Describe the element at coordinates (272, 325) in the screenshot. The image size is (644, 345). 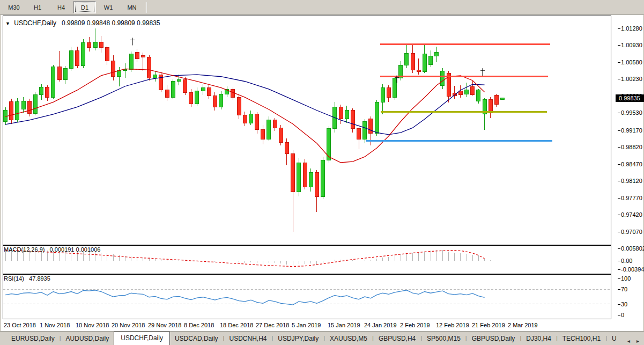
I see `date-label: 27 Dec 2018` at that location.